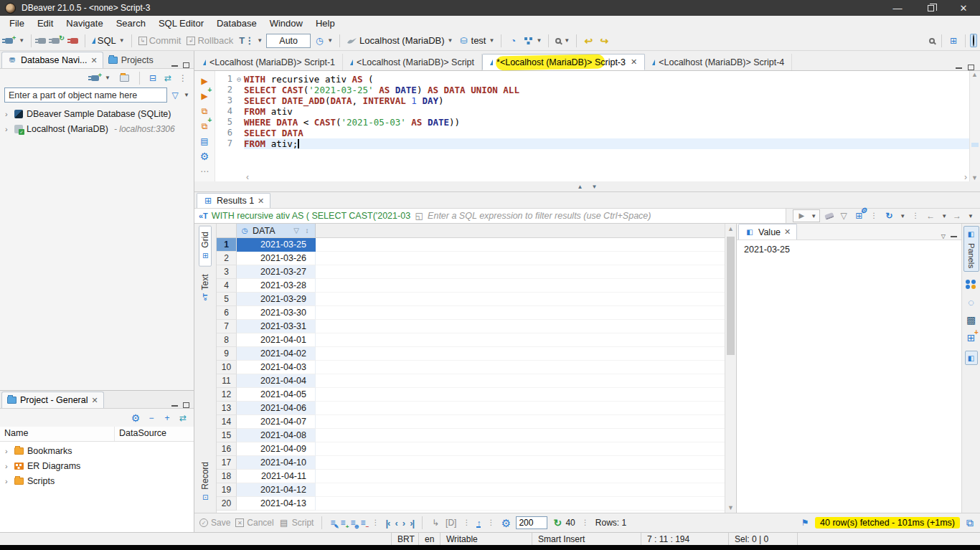 The image size is (980, 550). Describe the element at coordinates (930, 216) in the screenshot. I see `previous-result-icon` at that location.